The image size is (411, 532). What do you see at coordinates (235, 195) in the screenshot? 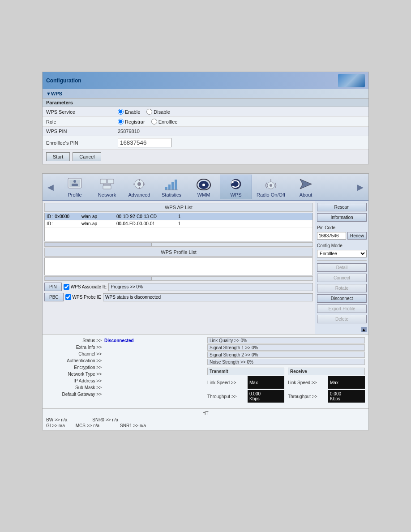
I see `nav-wps-label: WPS` at bounding box center [235, 195].